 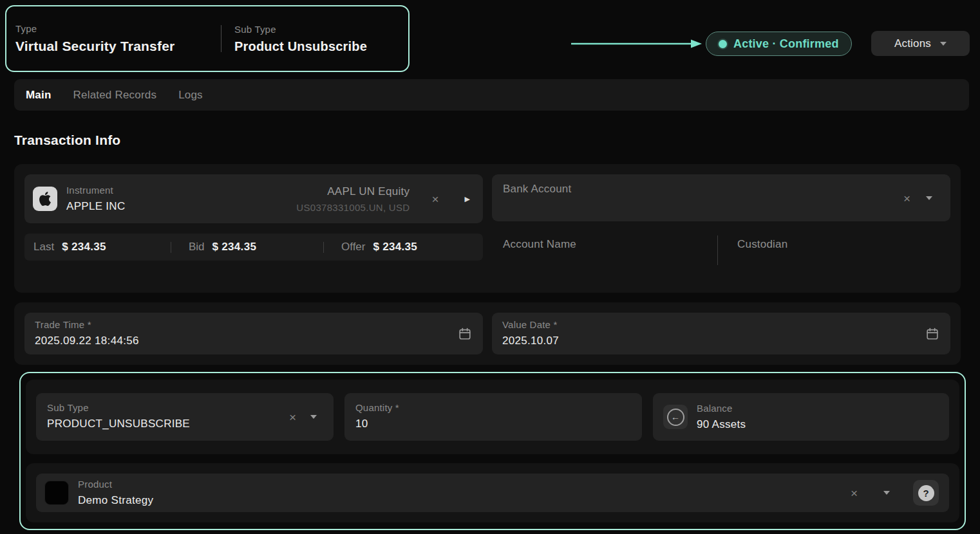 I want to click on quantity-label: Quantity *, so click(x=493, y=408).